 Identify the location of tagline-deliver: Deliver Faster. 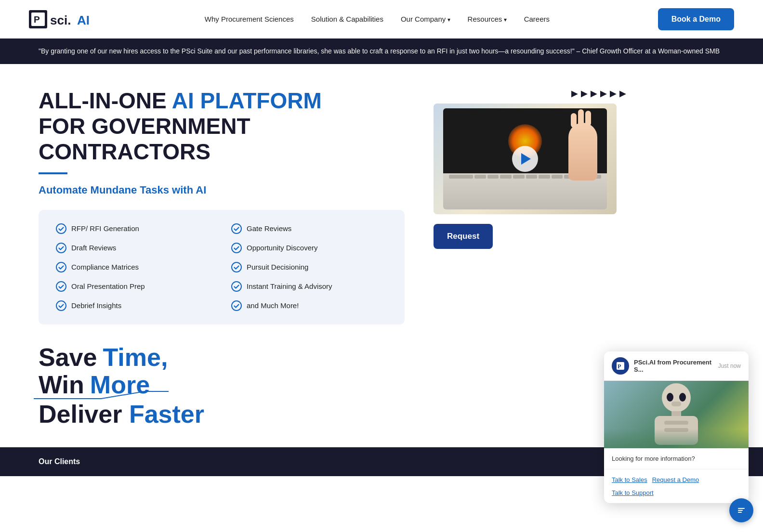
(121, 414).